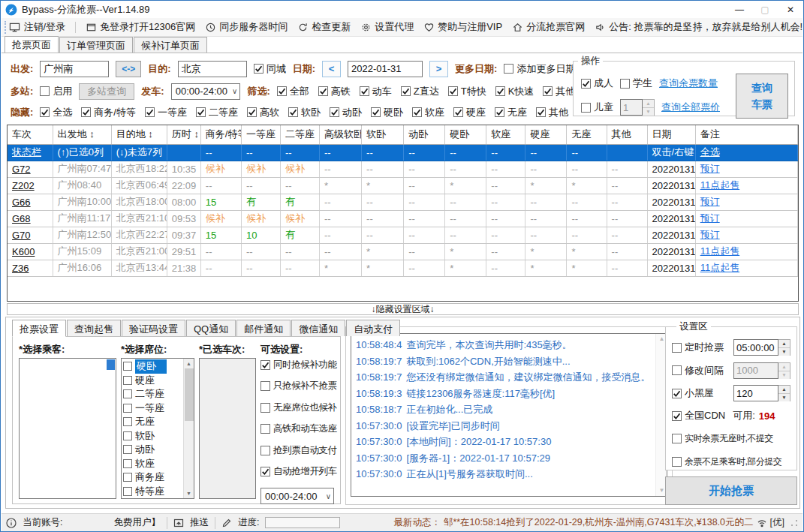  What do you see at coordinates (727, 462) in the screenshot?
I see `partial-submit-checkbox: 余票不足乘客时,部分提交` at bounding box center [727, 462].